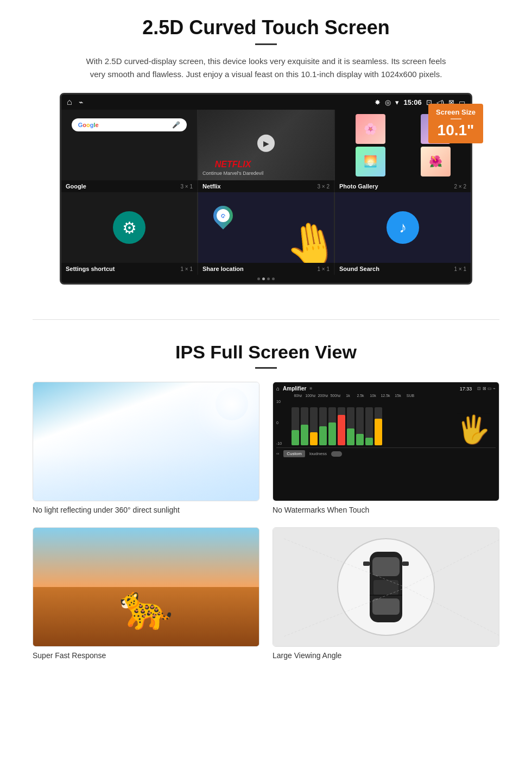 The image size is (532, 757). I want to click on amp-eq-icon: ≡, so click(311, 389).